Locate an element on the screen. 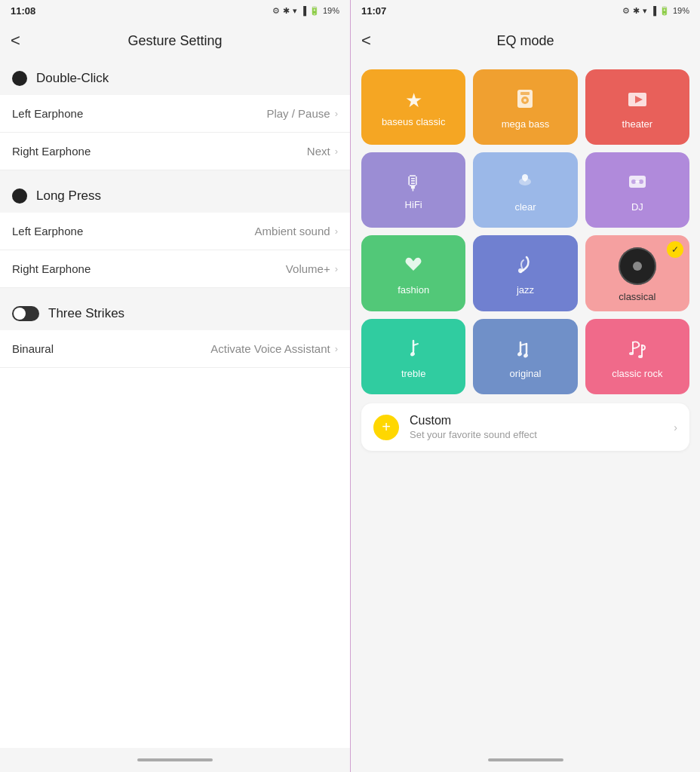  jazz-icon is located at coordinates (525, 266).